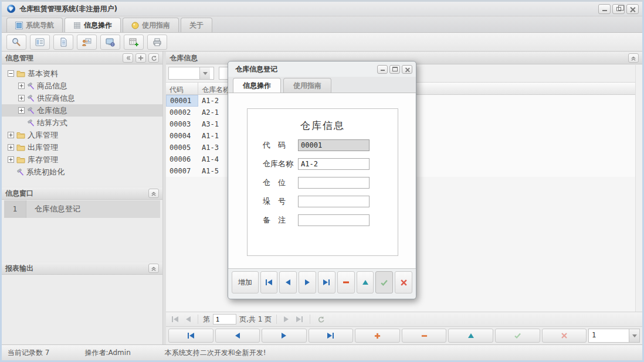 This screenshot has width=644, height=362. Describe the element at coordinates (43, 74) in the screenshot. I see `tree-node-label: 基本资料` at that location.